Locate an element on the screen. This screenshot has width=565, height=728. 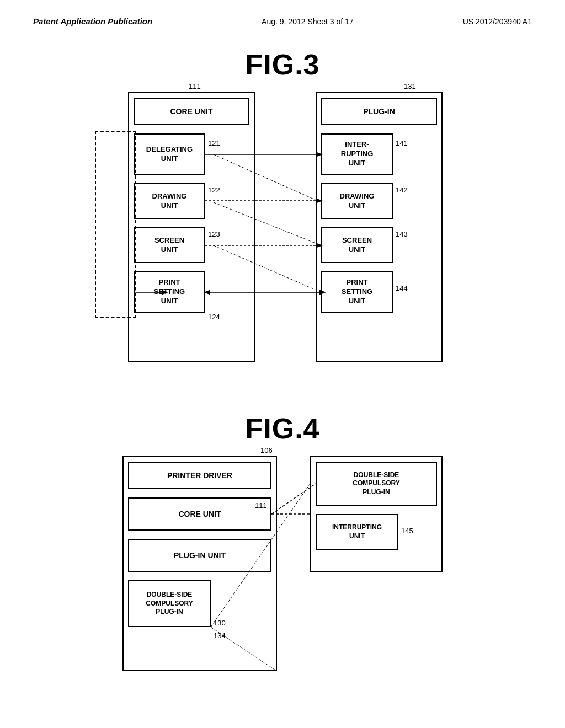
ref-123: 123 is located at coordinates (214, 234).